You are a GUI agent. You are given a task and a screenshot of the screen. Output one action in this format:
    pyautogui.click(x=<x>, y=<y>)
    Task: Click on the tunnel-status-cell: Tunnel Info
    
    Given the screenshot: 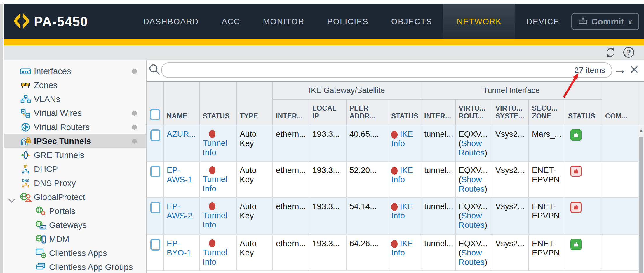 What is the action you would take?
    pyautogui.click(x=218, y=179)
    